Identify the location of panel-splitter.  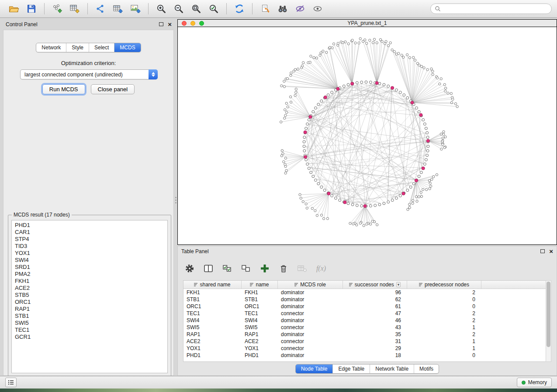
(176, 200).